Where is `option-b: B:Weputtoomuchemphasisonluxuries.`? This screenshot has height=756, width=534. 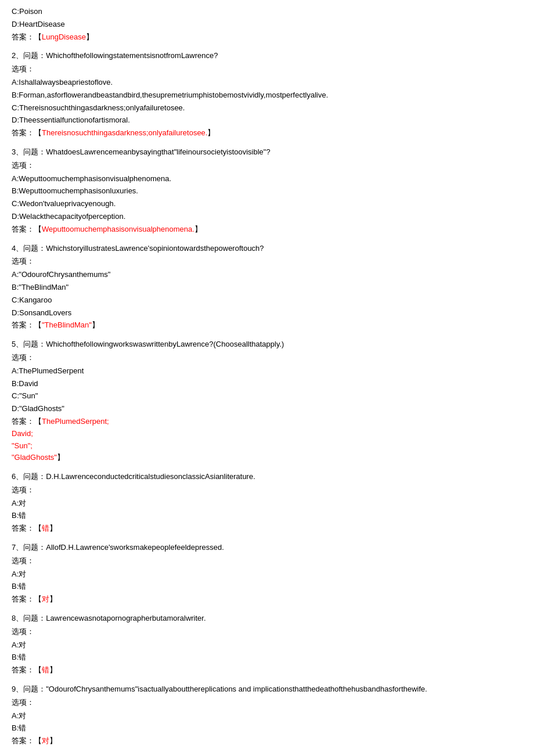 option-b: B:Weputtoomuchemphasisonluxuries. is located at coordinates (267, 192).